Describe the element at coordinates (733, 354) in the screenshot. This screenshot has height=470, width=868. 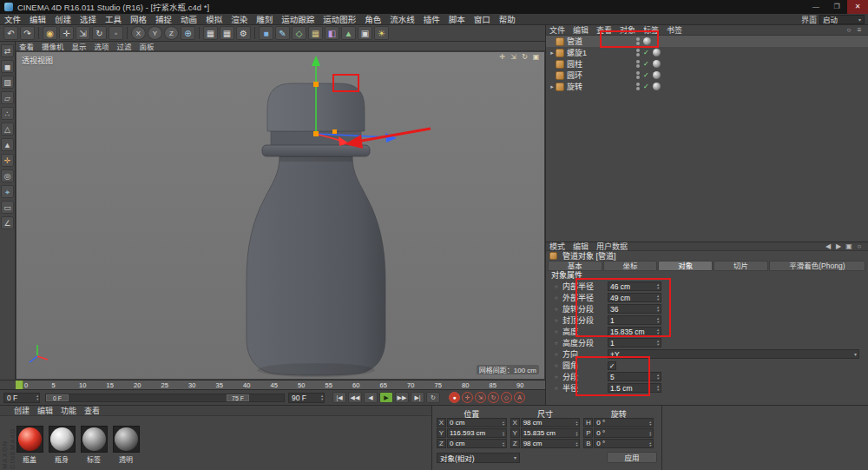
I see `attr-dropdown-方向: +Y▾` at that location.